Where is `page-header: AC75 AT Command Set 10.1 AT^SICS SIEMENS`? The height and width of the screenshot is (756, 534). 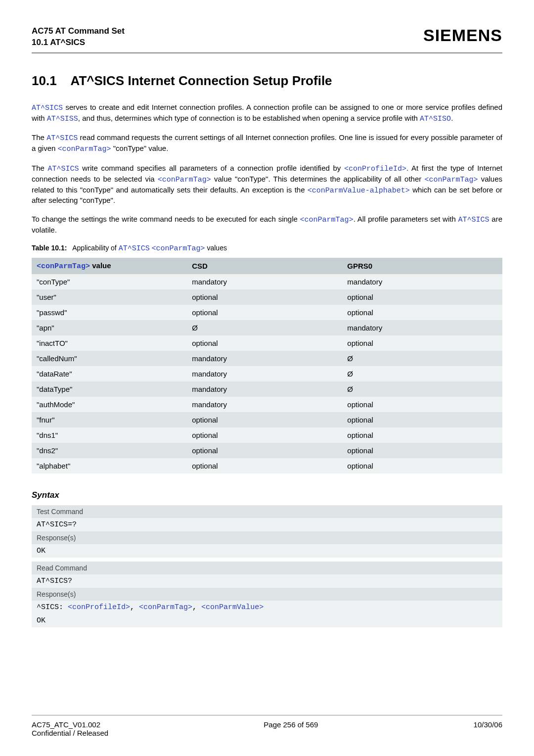 page-header: AC75 AT Command Set 10.1 AT^SICS SIEMENS is located at coordinates (267, 37).